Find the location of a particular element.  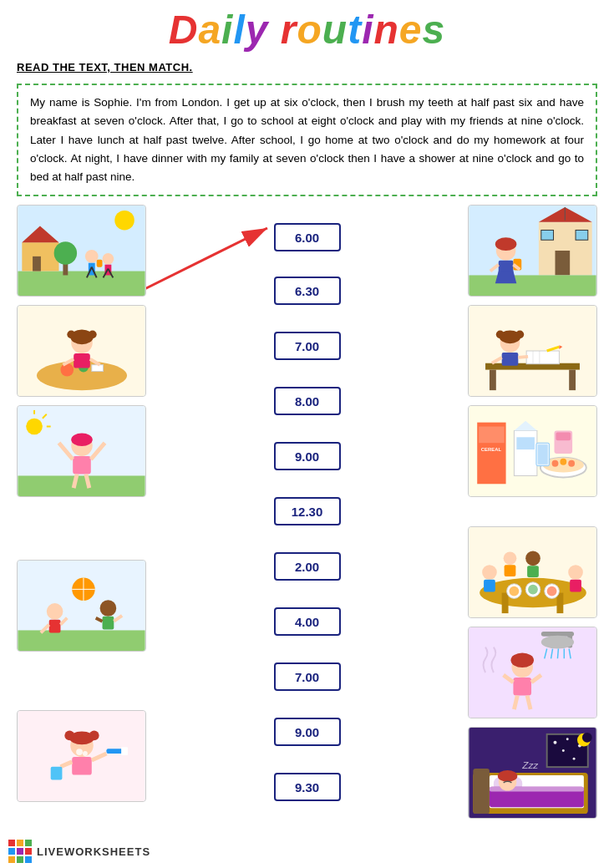

time-label-9: 7.00 is located at coordinates (307, 677).